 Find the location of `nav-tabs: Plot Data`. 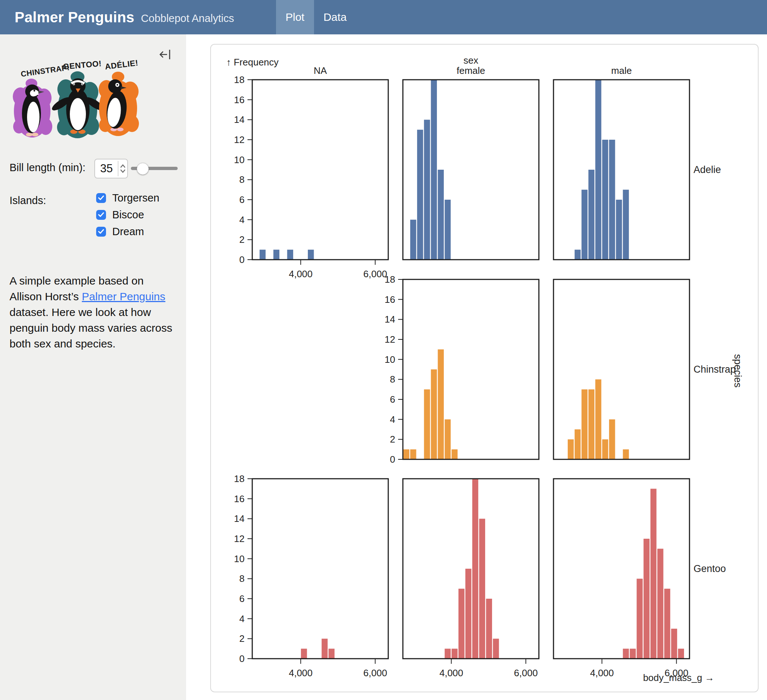

nav-tabs: Plot Data is located at coordinates (316, 17).